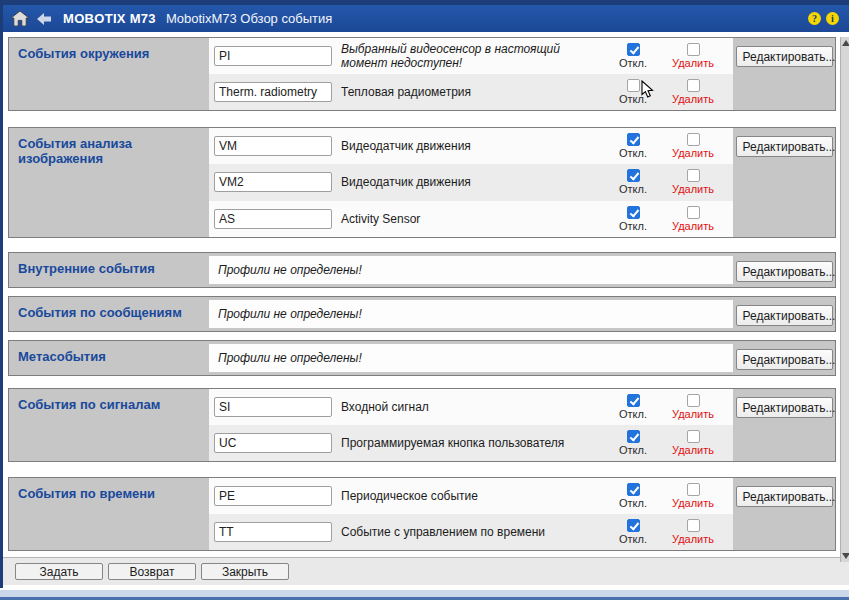 The width and height of the screenshot is (849, 600). Describe the element at coordinates (109, 182) in the screenshot. I see `section-title: События анализа изображения` at that location.